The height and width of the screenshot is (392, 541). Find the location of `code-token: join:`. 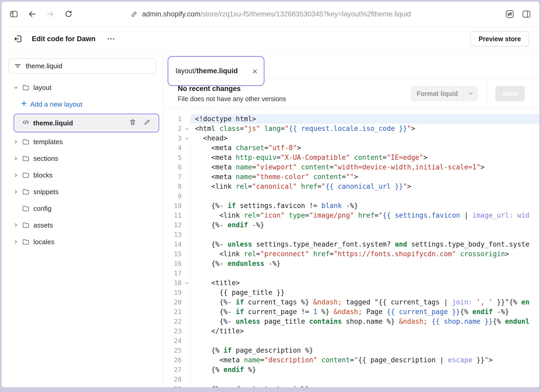

code-token: join: is located at coordinates (462, 302).